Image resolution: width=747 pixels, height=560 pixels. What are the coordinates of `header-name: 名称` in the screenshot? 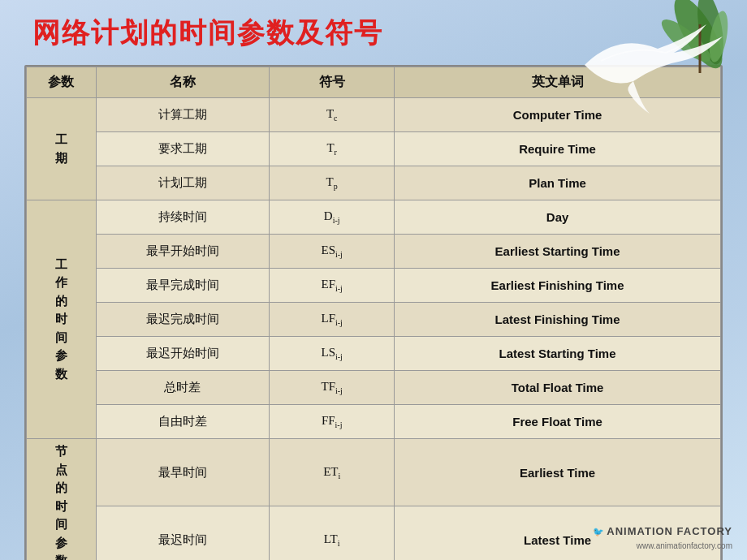 It's located at (183, 83).